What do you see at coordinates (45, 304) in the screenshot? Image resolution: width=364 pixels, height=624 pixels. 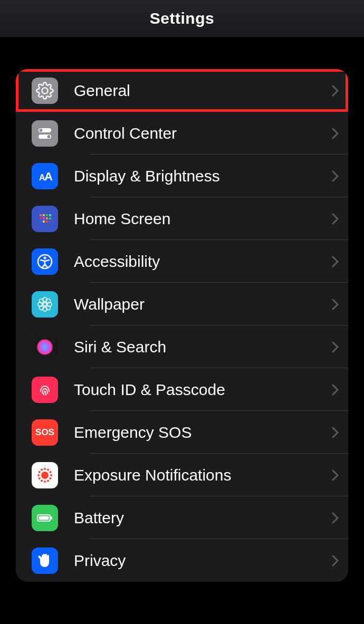 I see `flower-icon` at bounding box center [45, 304].